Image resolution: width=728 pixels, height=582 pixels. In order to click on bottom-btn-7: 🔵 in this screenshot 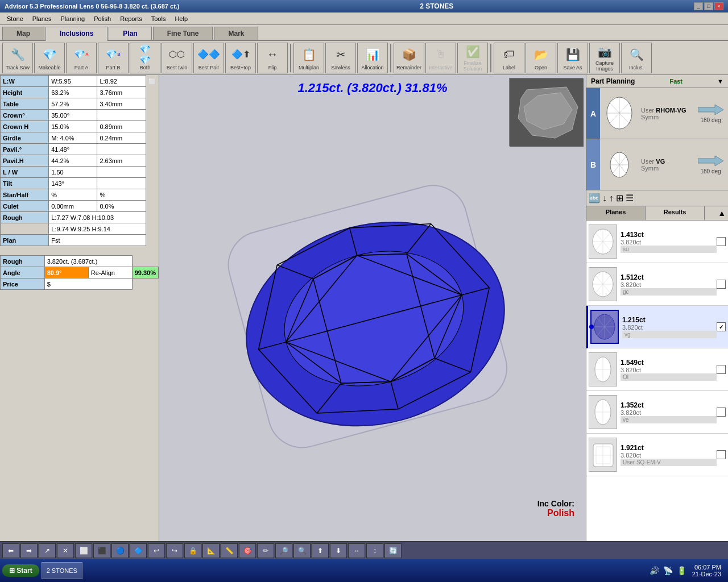, I will do `click(120, 551)`.